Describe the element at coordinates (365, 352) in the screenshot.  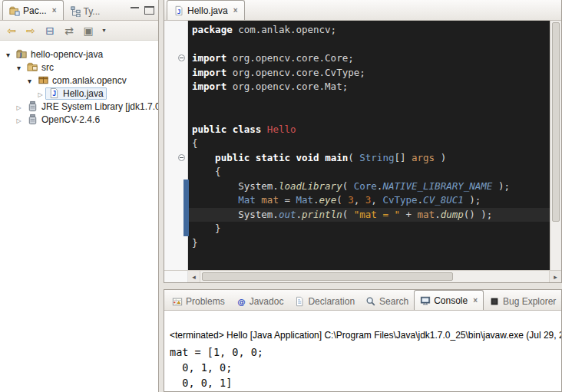
I see `console-output-line: mat = [1, 0, 0;` at that location.